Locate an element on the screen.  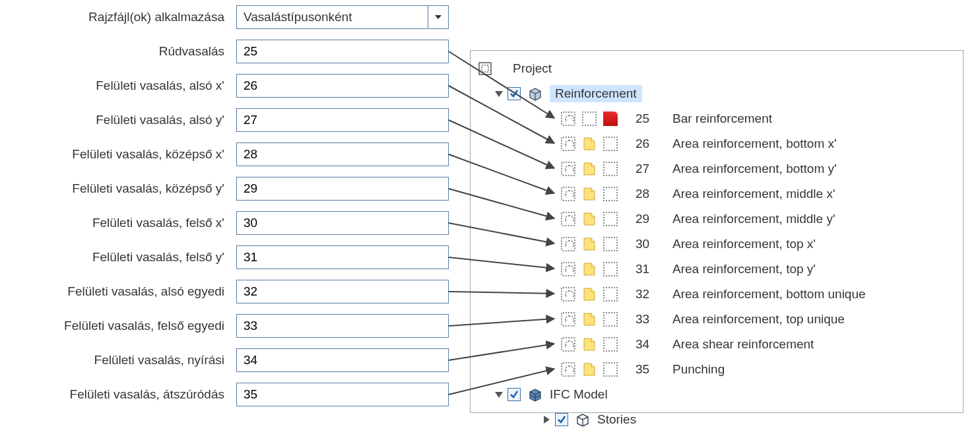
project-icon is located at coordinates (485, 69).